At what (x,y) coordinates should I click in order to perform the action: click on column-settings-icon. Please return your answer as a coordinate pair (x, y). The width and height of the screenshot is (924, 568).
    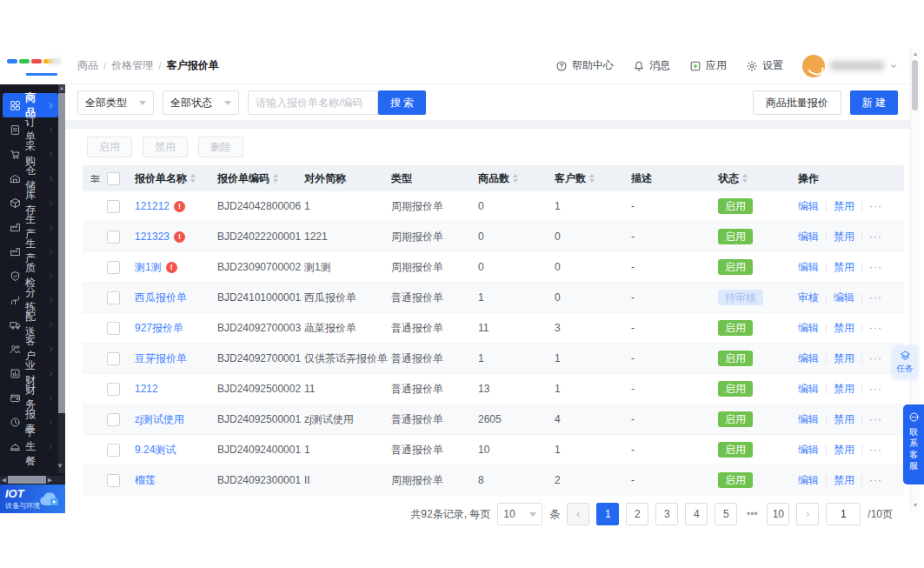
    Looking at the image, I should click on (95, 179).